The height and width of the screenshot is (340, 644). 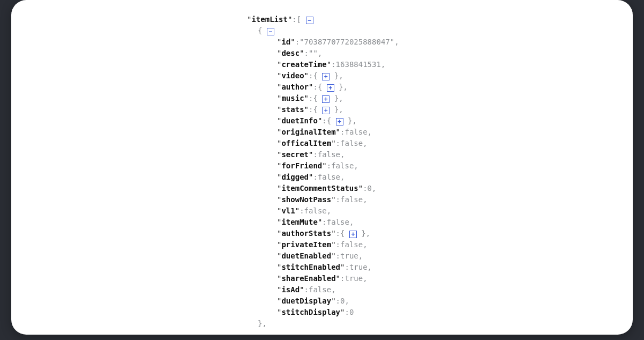 What do you see at coordinates (309, 278) in the screenshot?
I see `key-shareEnabled: shareEnabled` at bounding box center [309, 278].